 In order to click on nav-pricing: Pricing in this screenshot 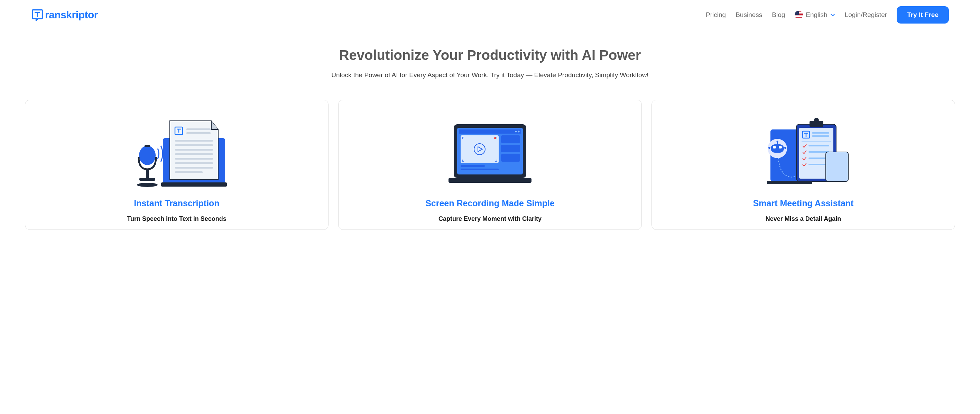, I will do `click(716, 15)`.